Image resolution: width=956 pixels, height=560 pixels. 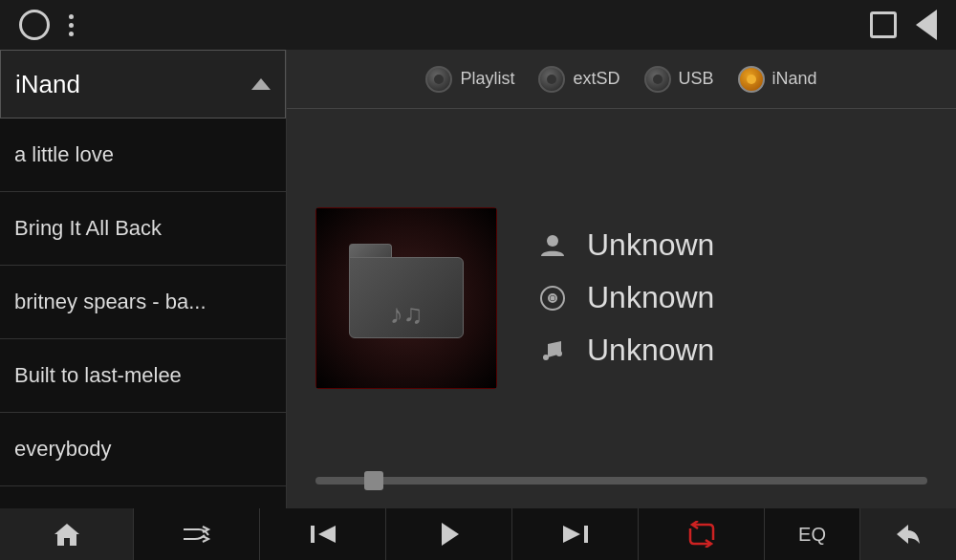 I want to click on status-bar, so click(x=478, y=25).